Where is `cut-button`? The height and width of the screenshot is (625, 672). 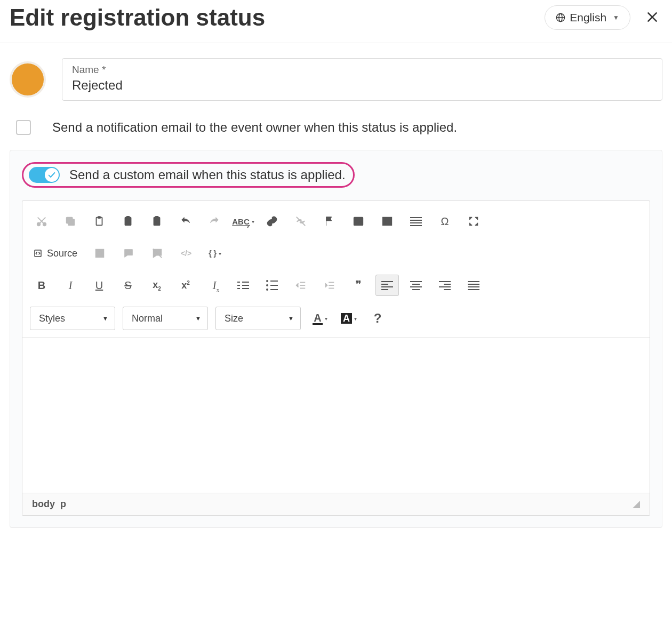
cut-button is located at coordinates (42, 221).